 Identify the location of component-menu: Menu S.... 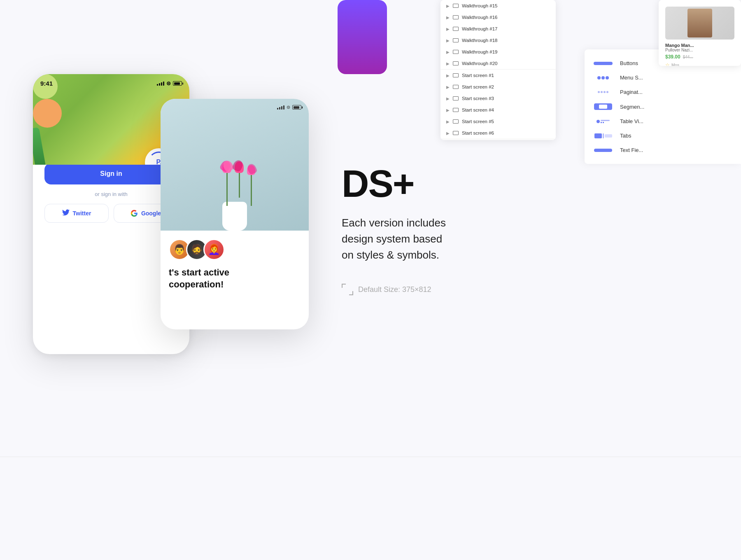
(663, 77).